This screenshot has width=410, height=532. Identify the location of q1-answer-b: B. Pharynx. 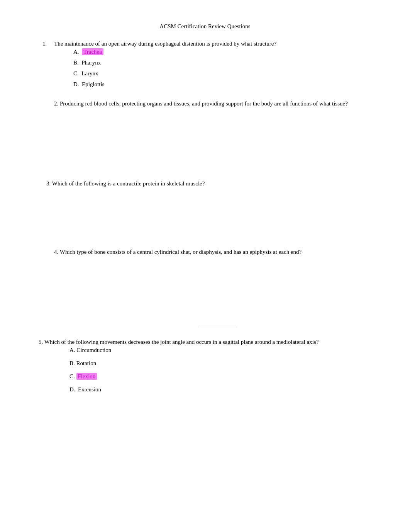
(226, 63).